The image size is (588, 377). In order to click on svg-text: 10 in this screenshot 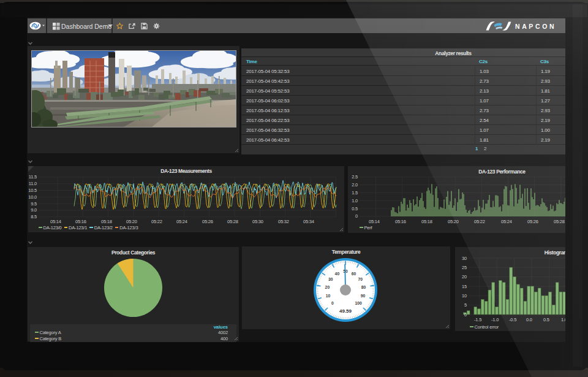, I will do `click(328, 295)`.